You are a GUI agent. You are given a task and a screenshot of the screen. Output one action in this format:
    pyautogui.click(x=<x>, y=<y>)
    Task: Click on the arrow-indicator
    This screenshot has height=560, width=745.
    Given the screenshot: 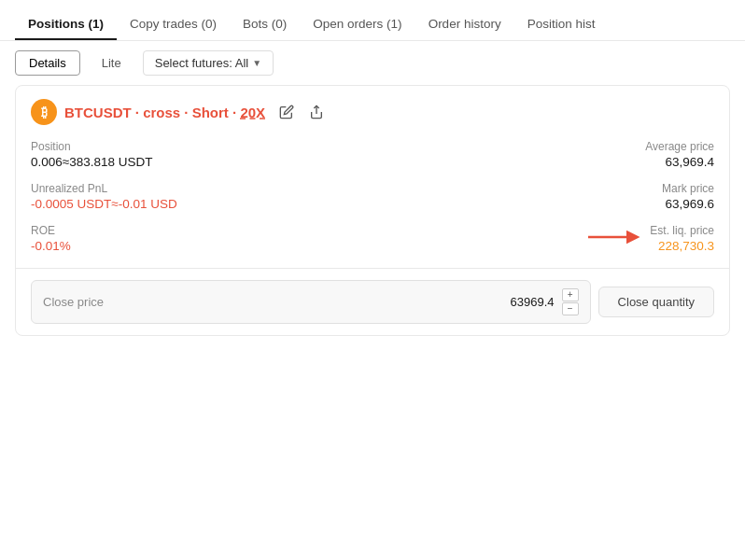 What is the action you would take?
    pyautogui.click(x=614, y=239)
    